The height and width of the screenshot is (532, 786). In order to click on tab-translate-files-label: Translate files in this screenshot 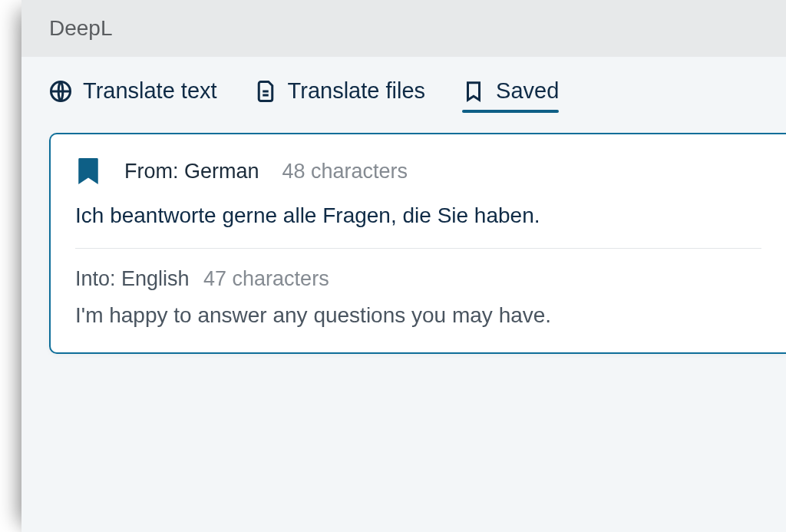, I will do `click(356, 91)`.